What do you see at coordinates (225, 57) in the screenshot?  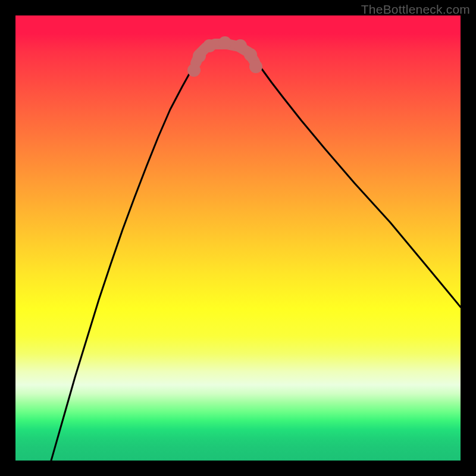 I see `marker-group` at bounding box center [225, 57].